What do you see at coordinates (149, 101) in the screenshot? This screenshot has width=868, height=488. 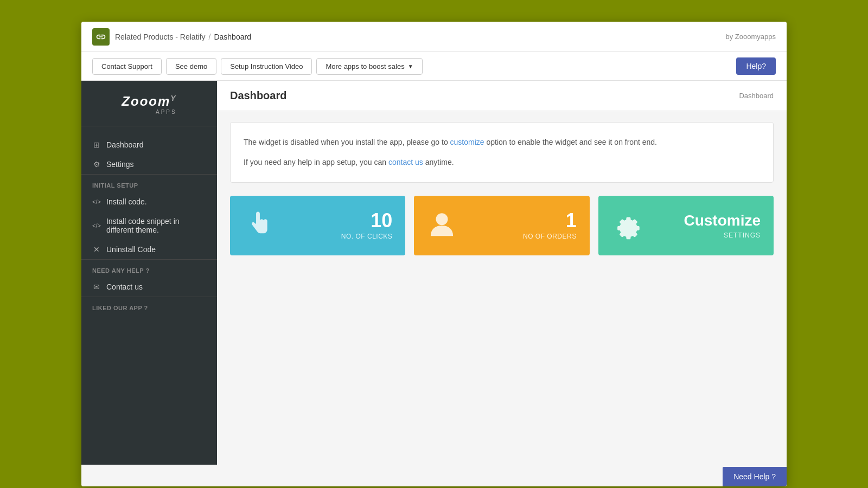 I see `sidebar-logo-text: ZooomY` at bounding box center [149, 101].